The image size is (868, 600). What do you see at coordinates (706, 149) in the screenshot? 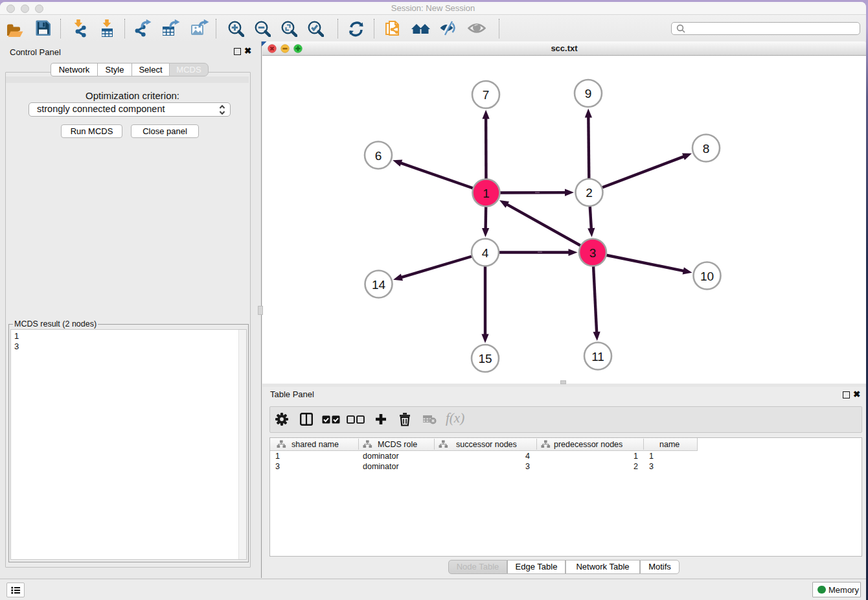
I see `svg-text: 8` at bounding box center [706, 149].